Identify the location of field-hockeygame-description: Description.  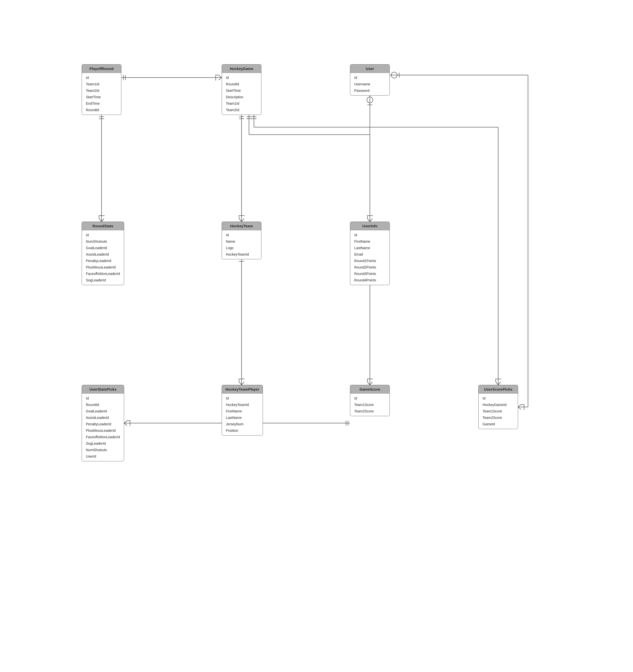
(241, 97).